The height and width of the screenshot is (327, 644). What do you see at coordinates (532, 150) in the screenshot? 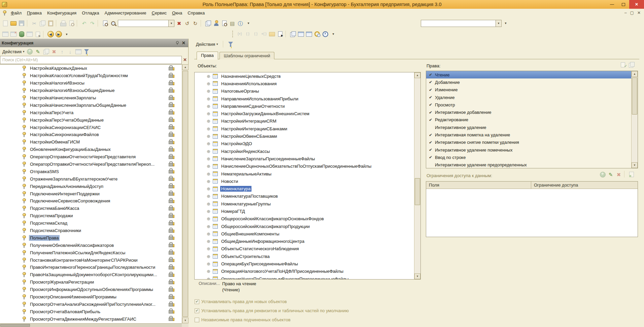
I see `right-row: ✔ Интерактивное удаление помеченных` at bounding box center [532, 150].